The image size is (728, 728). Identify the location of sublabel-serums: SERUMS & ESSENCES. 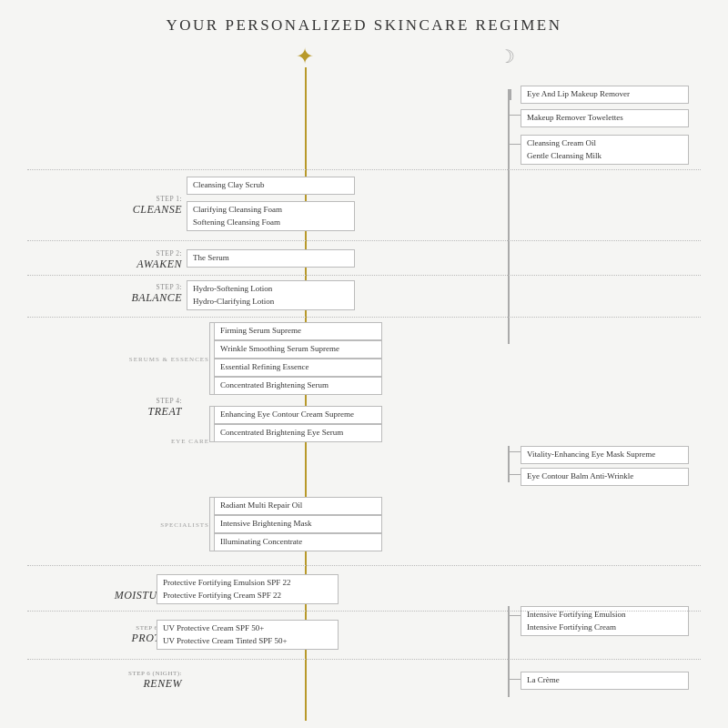
(155, 359).